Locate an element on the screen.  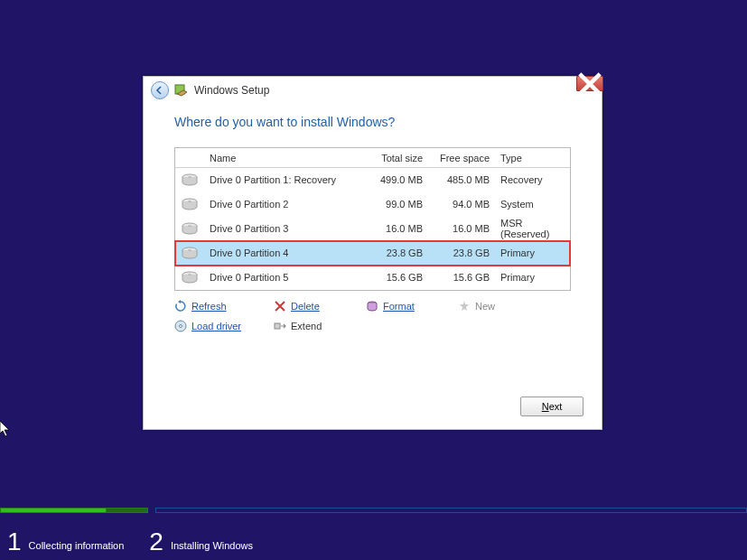
install-steps: 1 Collecting information 2 Installing Wi… is located at coordinates (374, 534).